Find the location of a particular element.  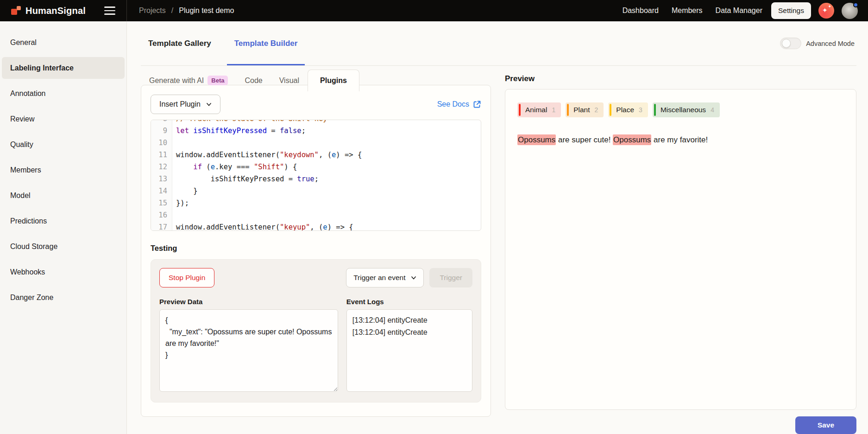

label-chips: Animal1Plant2Place3Miscellaneous4 is located at coordinates (681, 110).